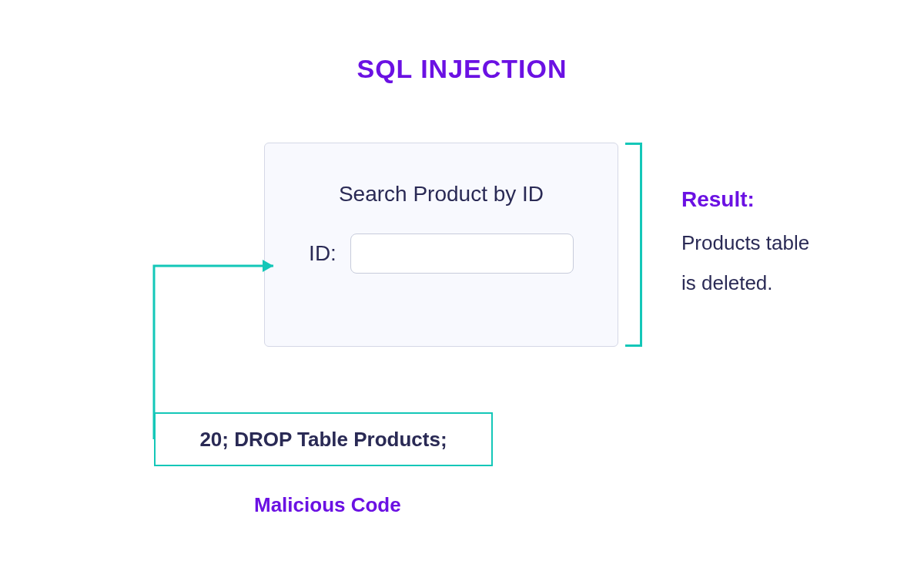  I want to click on result-text-line1: Products table, so click(745, 244).